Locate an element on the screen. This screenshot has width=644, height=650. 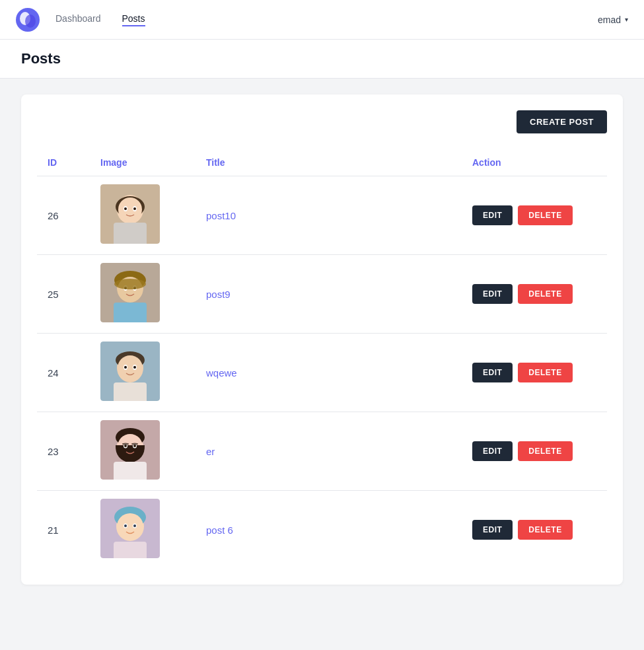
create-post-button: CREATE POST is located at coordinates (561, 122).